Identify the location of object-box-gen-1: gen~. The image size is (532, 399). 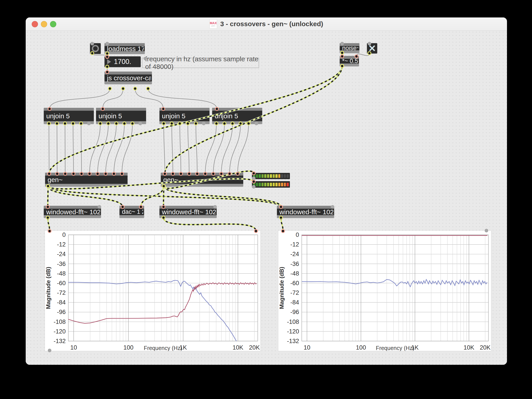
(86, 180).